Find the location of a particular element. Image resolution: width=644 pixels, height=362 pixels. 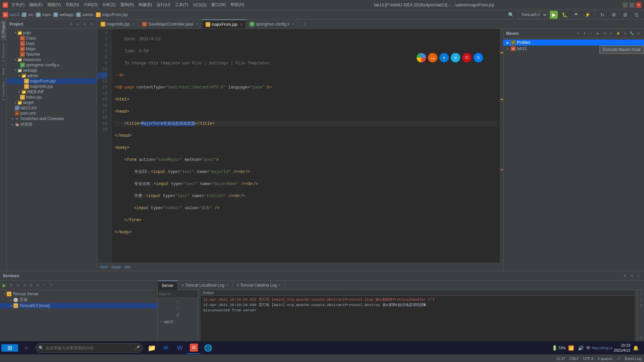

cortana-btn: ○ is located at coordinates (26, 348).